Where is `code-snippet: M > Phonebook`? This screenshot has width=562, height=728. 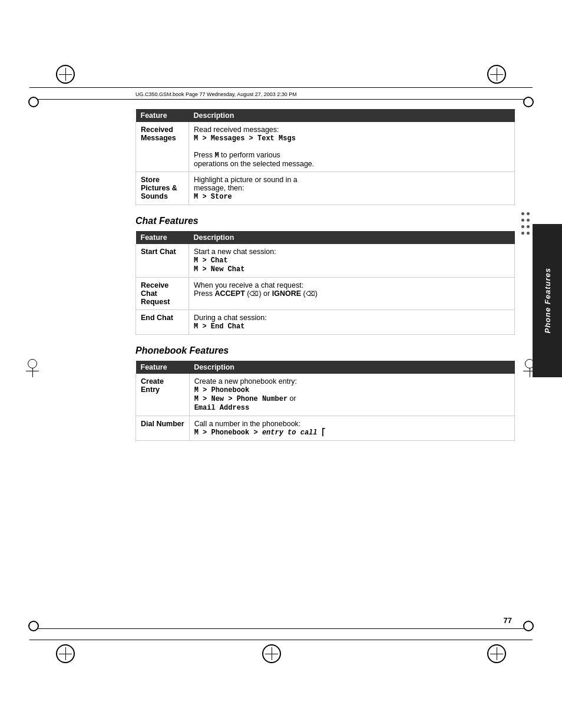
code-snippet: M > Phonebook is located at coordinates (222, 390).